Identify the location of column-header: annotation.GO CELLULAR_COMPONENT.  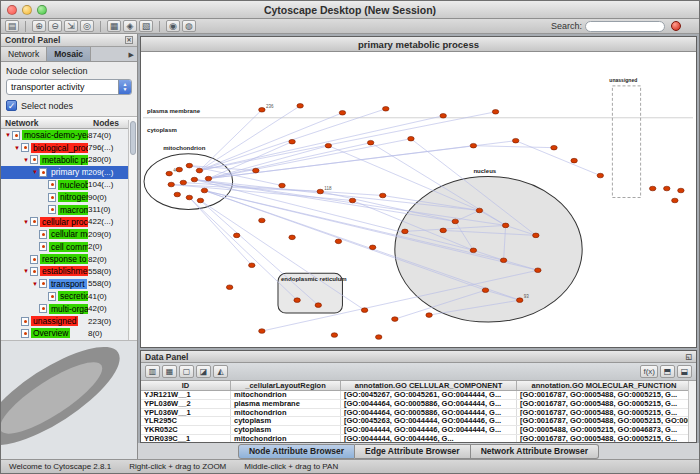
(429, 386).